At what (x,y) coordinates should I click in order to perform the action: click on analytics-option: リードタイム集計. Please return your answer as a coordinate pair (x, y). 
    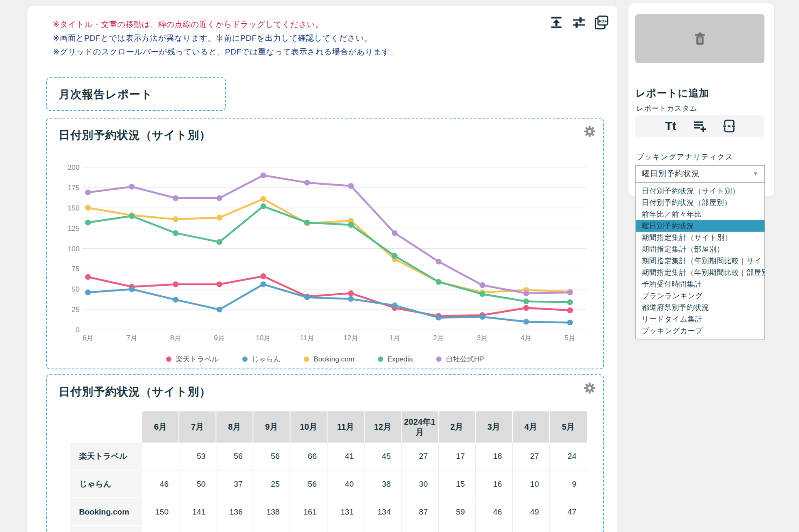
    Looking at the image, I should click on (700, 319).